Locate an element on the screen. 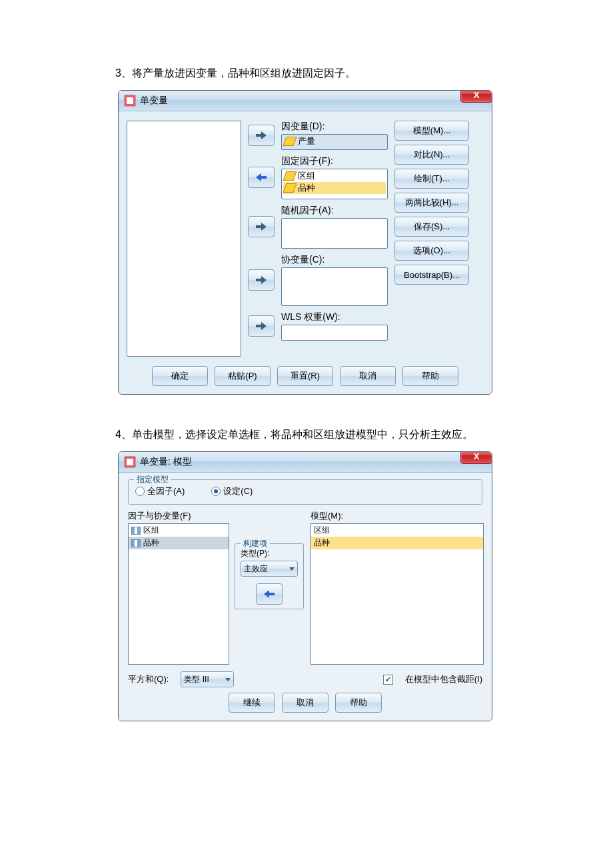 Image resolution: width=613 pixels, height=868 pixels. step3-text: 3、将产量放进因变量，品种和区组放进固定因子。 is located at coordinates (364, 73).